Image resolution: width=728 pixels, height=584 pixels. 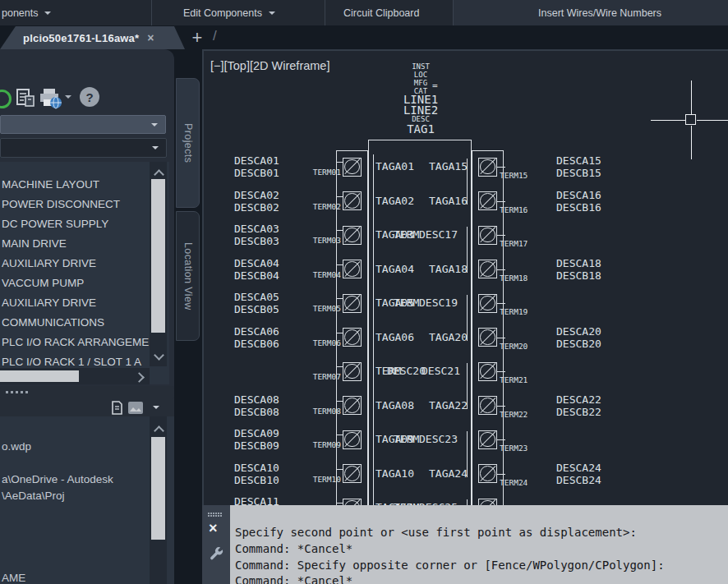 What do you see at coordinates (394, 337) in the screenshot?
I see `io-tag-label: TAGA06` at bounding box center [394, 337].